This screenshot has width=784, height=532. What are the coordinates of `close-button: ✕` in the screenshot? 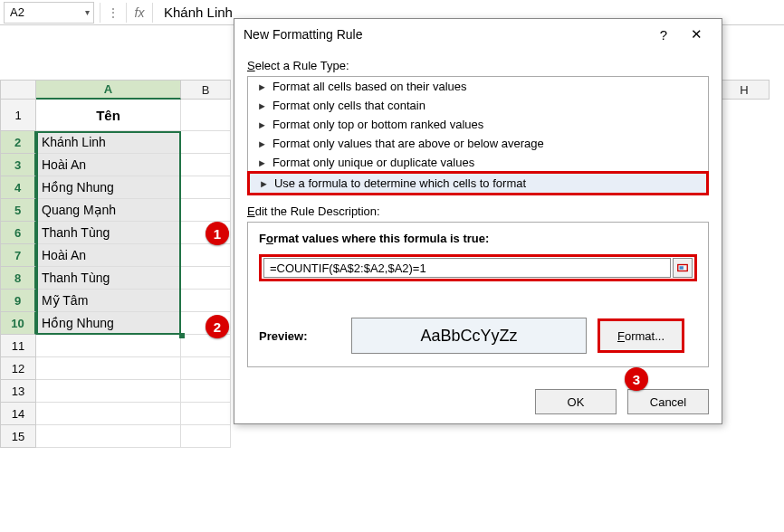 It's located at (696, 34).